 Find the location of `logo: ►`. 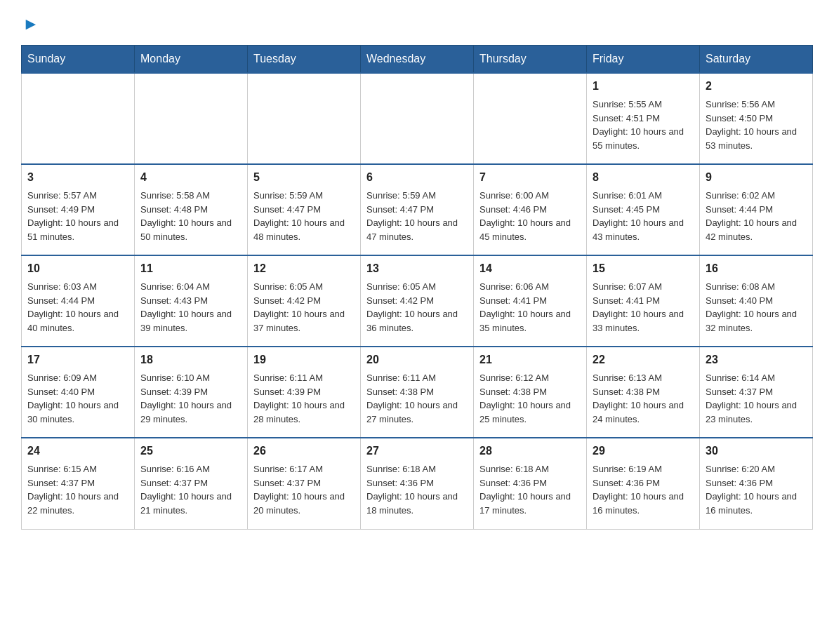

logo: ► is located at coordinates (30, 22).